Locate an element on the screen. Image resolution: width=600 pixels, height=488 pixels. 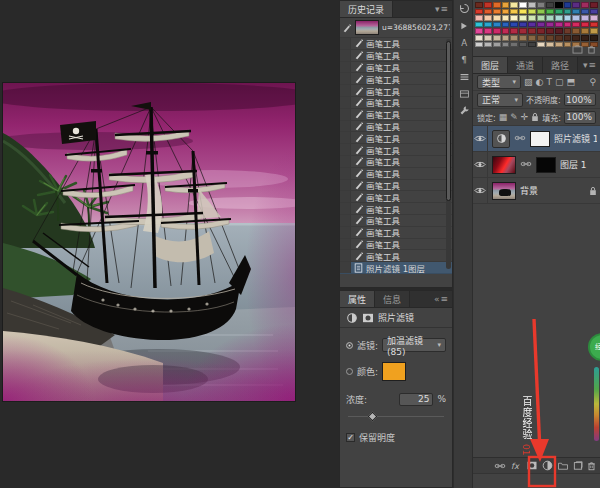
snapshot-thumbnail is located at coordinates (367, 28).